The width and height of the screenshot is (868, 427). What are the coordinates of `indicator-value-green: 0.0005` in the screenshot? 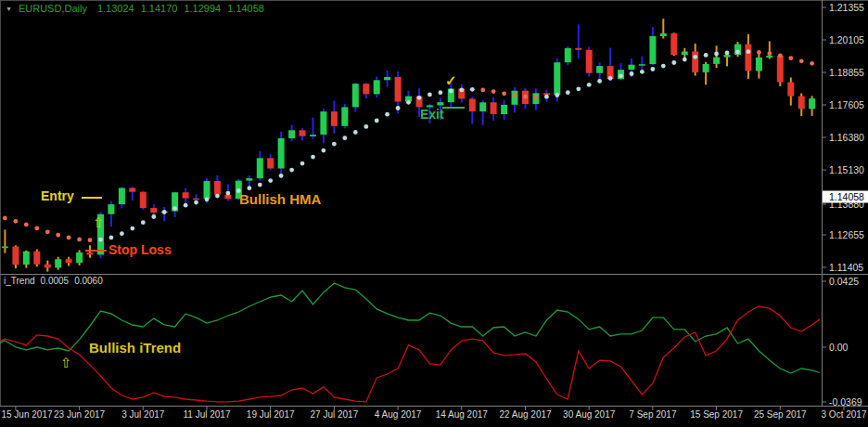 It's located at (56, 280).